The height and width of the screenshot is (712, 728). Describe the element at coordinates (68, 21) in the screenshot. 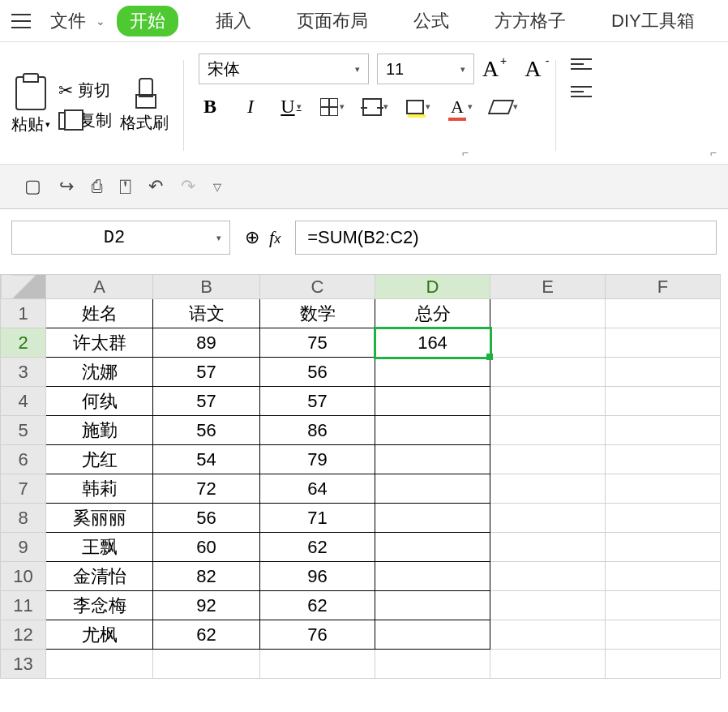

I see `menu-file: 文件` at that location.